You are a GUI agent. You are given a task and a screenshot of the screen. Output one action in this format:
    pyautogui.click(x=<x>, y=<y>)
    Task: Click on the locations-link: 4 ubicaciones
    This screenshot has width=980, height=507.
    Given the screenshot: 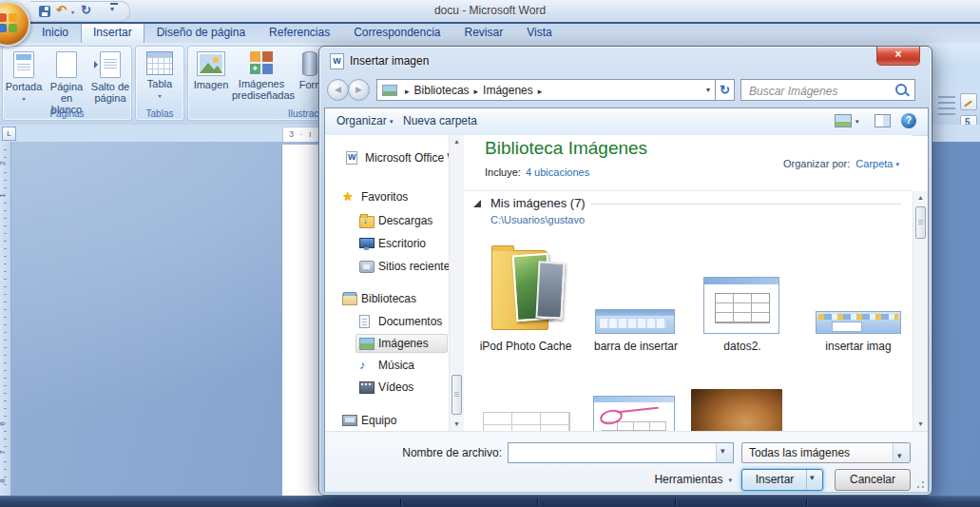 What is the action you would take?
    pyautogui.click(x=557, y=172)
    